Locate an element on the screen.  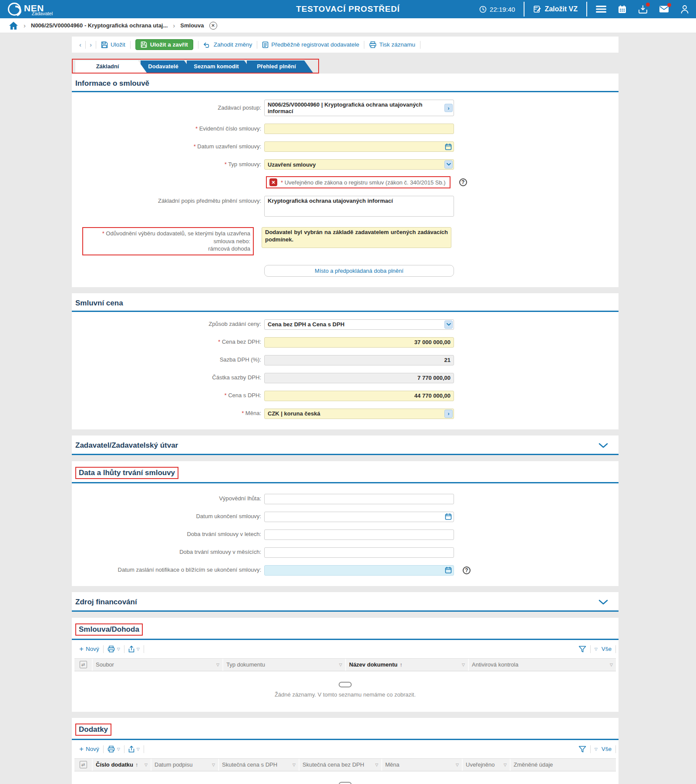
doba-trvani-letech-input is located at coordinates (359, 535).